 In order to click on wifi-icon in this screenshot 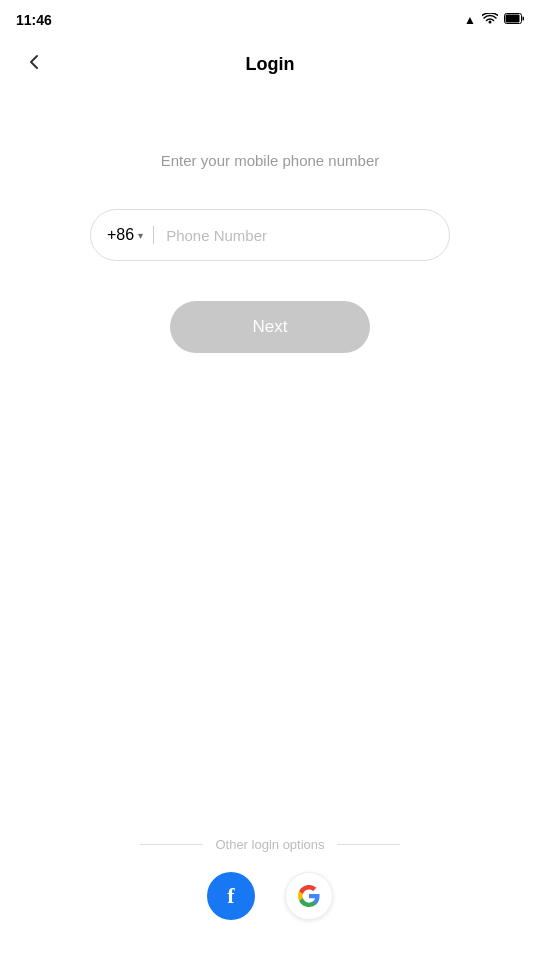, I will do `click(490, 20)`.